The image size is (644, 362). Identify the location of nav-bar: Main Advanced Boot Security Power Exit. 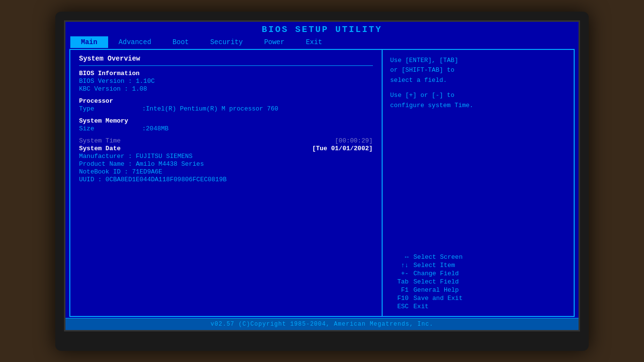
(322, 42).